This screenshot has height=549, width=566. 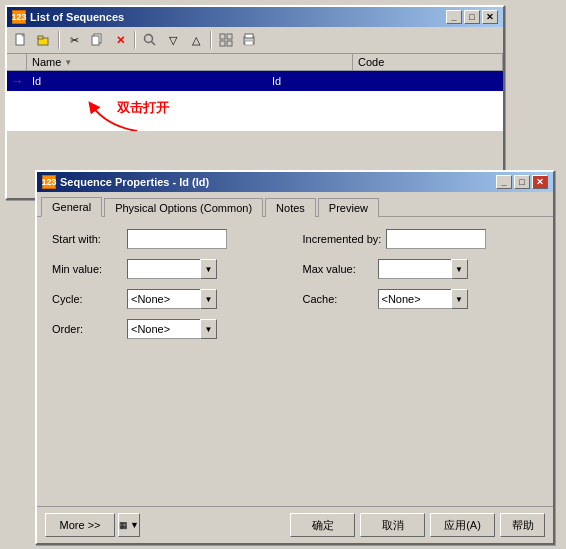 What do you see at coordinates (348, 208) in the screenshot?
I see `tab-preview: Preview` at bounding box center [348, 208].